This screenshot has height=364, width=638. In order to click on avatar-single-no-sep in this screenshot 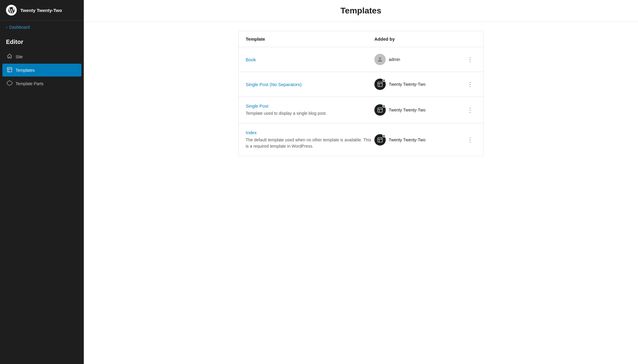, I will do `click(380, 84)`.